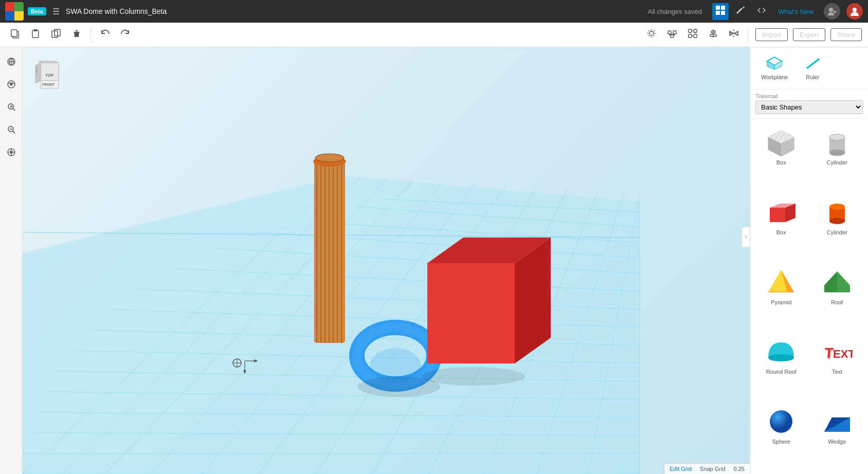 The height and width of the screenshot is (474, 868). Describe the element at coordinates (105, 35) in the screenshot. I see `undo-button` at that location.